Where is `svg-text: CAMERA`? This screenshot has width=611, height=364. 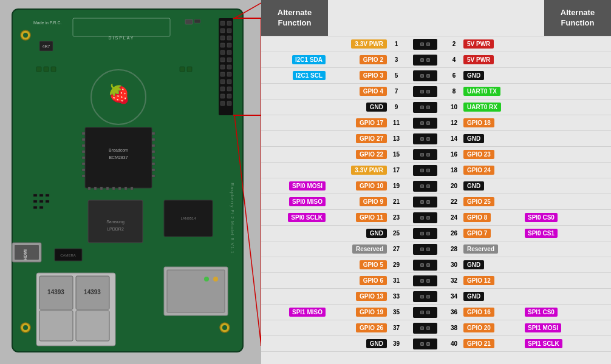 svg-text: CAMERA is located at coordinates (68, 255).